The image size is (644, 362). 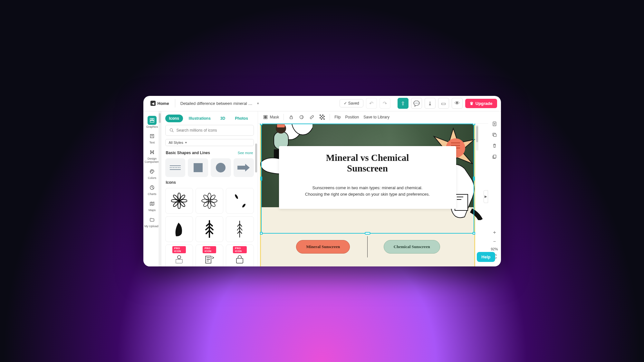 What do you see at coordinates (352, 117) in the screenshot?
I see `position-button: Position` at bounding box center [352, 117].